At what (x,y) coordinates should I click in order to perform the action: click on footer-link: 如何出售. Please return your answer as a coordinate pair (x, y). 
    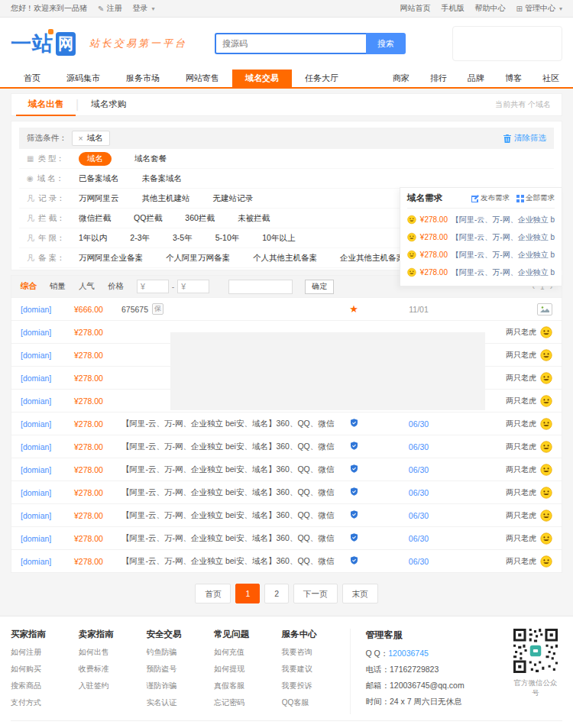
    Looking at the image, I should click on (113, 652).